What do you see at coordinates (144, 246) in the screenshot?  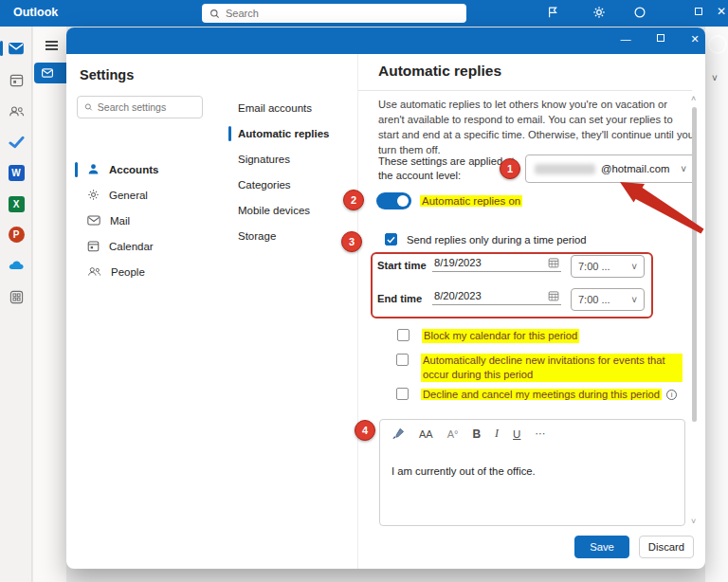 I see `sidebar-item-calendar: Calendar` at bounding box center [144, 246].